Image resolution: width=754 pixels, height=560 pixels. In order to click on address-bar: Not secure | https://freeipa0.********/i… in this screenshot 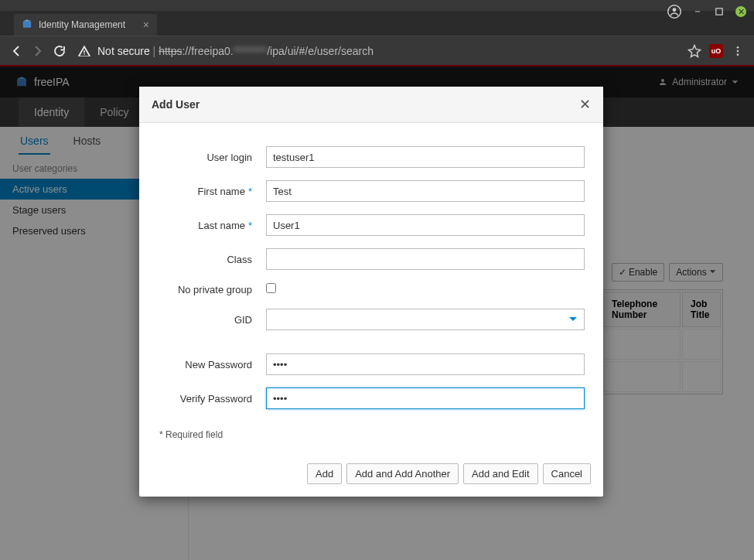, I will do `click(377, 51)`.